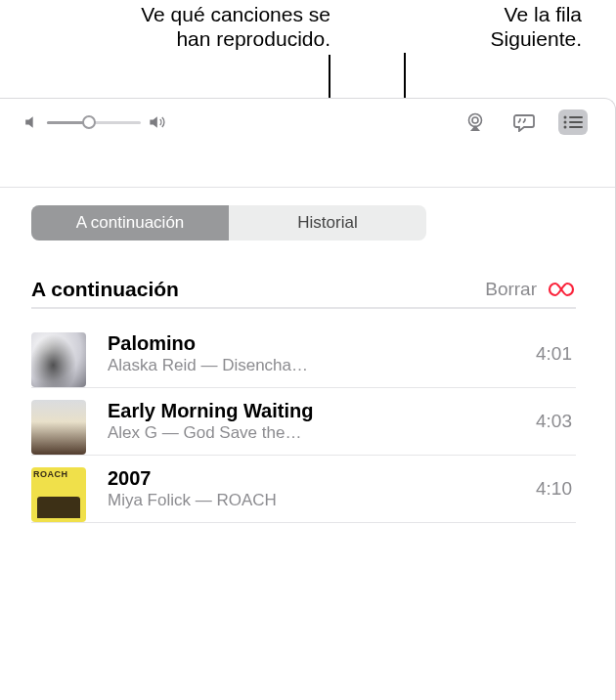  I want to click on track-duration: 4:10, so click(553, 489).